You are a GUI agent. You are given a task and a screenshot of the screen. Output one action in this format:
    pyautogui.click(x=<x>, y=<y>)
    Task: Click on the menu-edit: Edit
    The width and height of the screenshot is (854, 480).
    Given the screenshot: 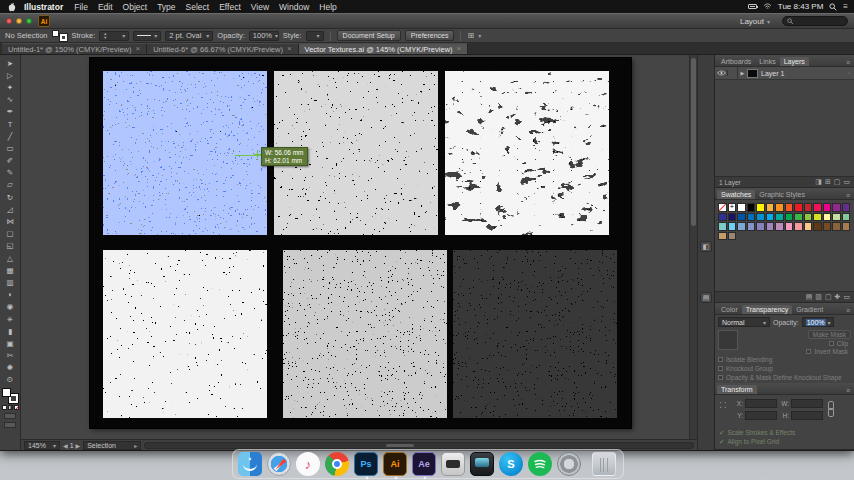 What is the action you would take?
    pyautogui.click(x=106, y=7)
    